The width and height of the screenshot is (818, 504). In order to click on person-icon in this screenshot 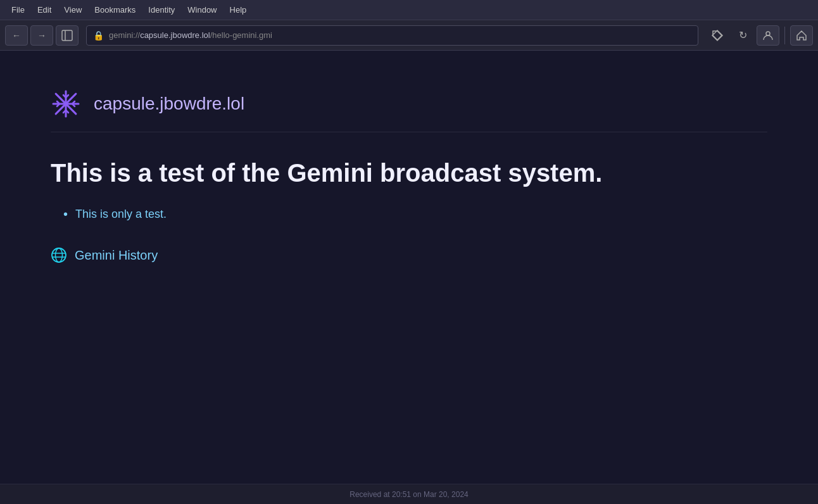, I will do `click(768, 35)`.